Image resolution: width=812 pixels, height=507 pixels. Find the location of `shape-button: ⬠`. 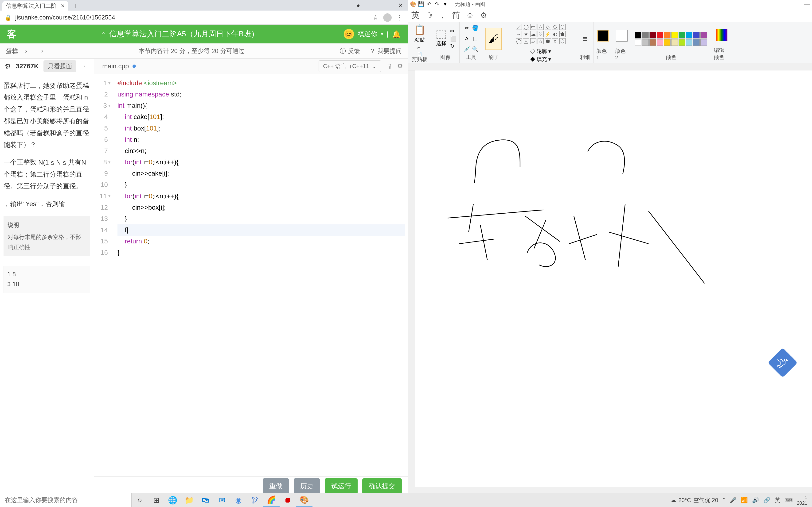

shape-button: ⬠ is located at coordinates (555, 27).